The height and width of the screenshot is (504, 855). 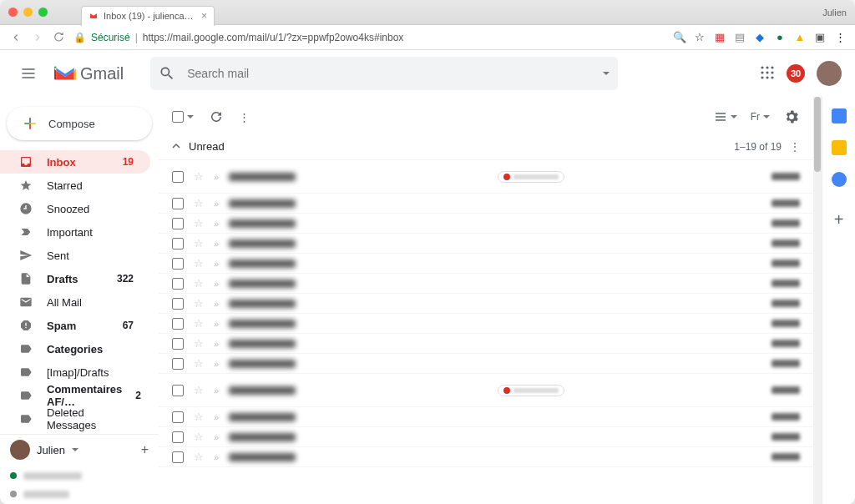 What do you see at coordinates (767, 73) in the screenshot?
I see `apps-grid-icon` at bounding box center [767, 73].